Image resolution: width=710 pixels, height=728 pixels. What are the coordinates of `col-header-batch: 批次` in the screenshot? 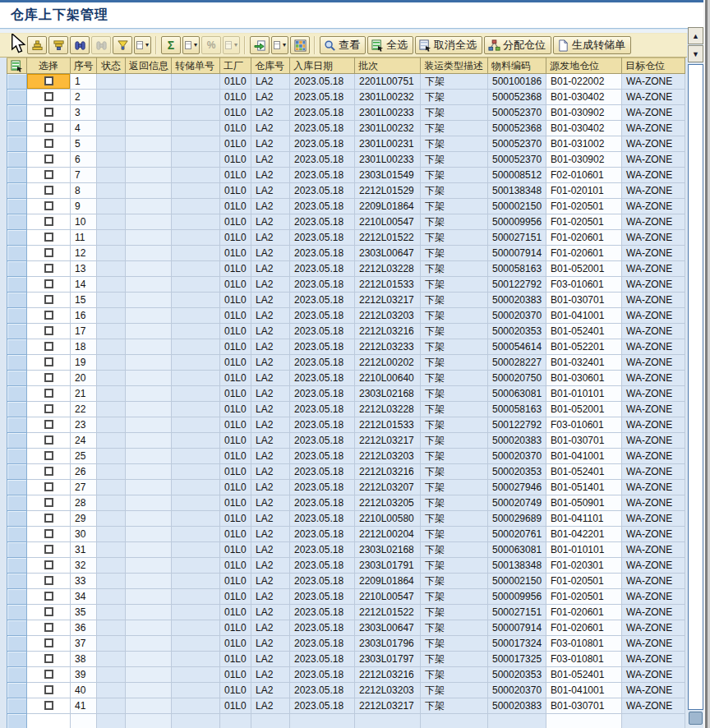 It's located at (388, 66).